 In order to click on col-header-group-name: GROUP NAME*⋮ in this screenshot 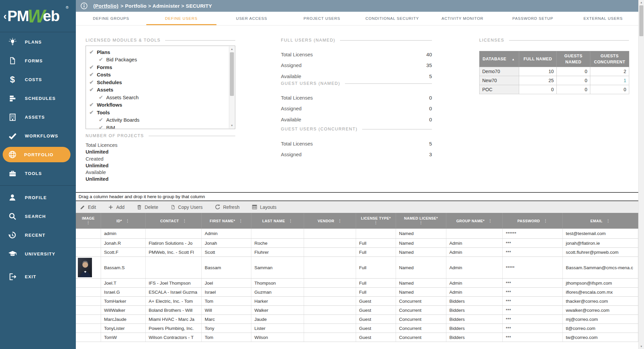, I will do `click(475, 221)`.